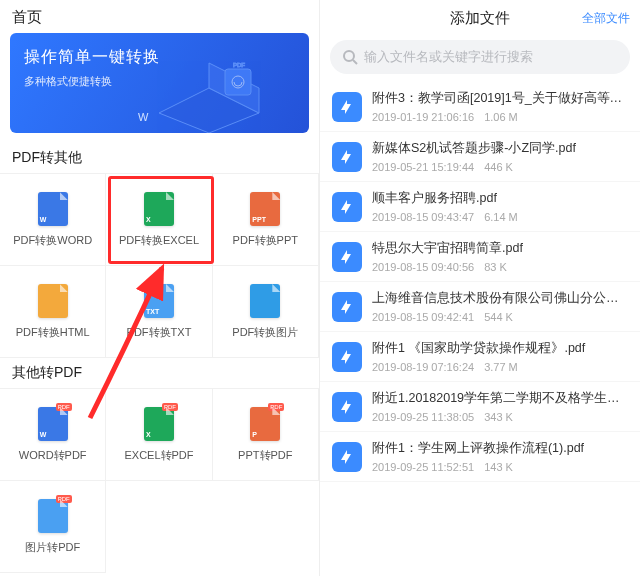 This screenshot has width=640, height=576. What do you see at coordinates (266, 312) in the screenshot?
I see `tile-pdf-to-image: PDF转换图片` at bounding box center [266, 312].